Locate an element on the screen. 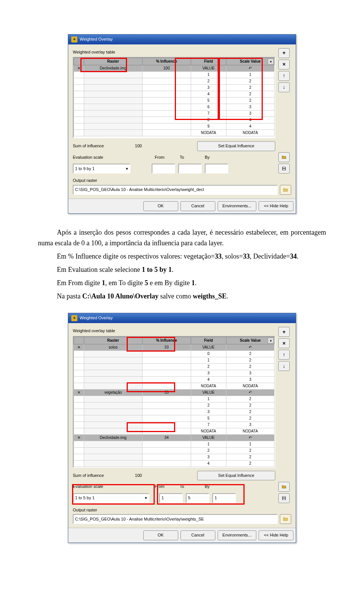  section-header-row: ✕solos33VALUE↶ is located at coordinates (174, 347).